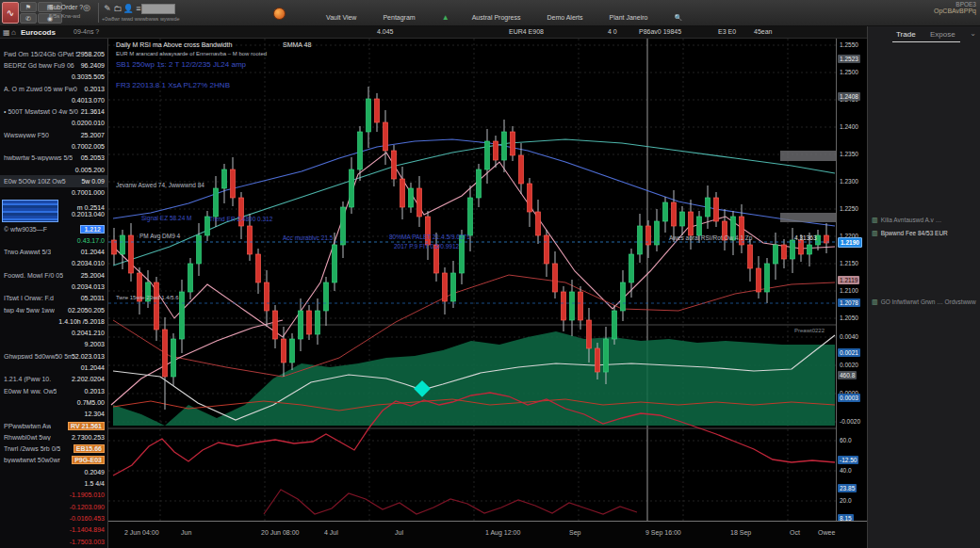 The height and width of the screenshot is (548, 980). Describe the element at coordinates (89, 100) in the screenshot. I see `instrument-value: 0.4013.070` at that location.